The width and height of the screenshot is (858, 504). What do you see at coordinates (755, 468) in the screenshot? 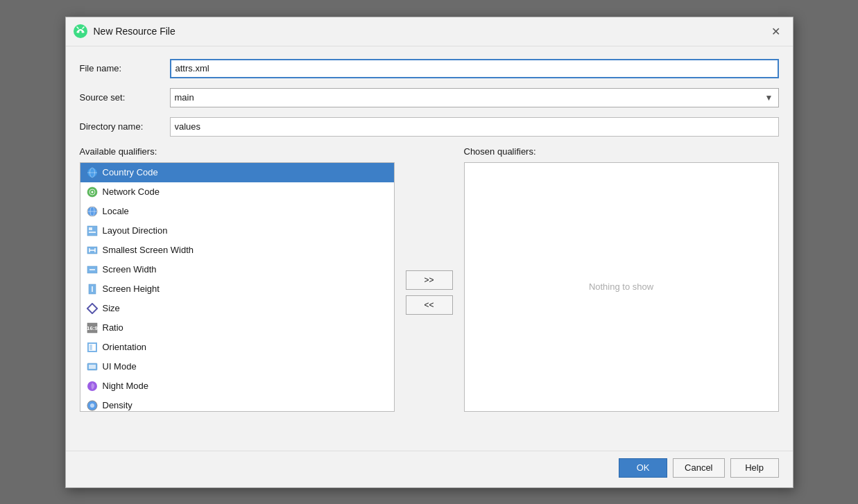
I see `help-button: Help` at bounding box center [755, 468].